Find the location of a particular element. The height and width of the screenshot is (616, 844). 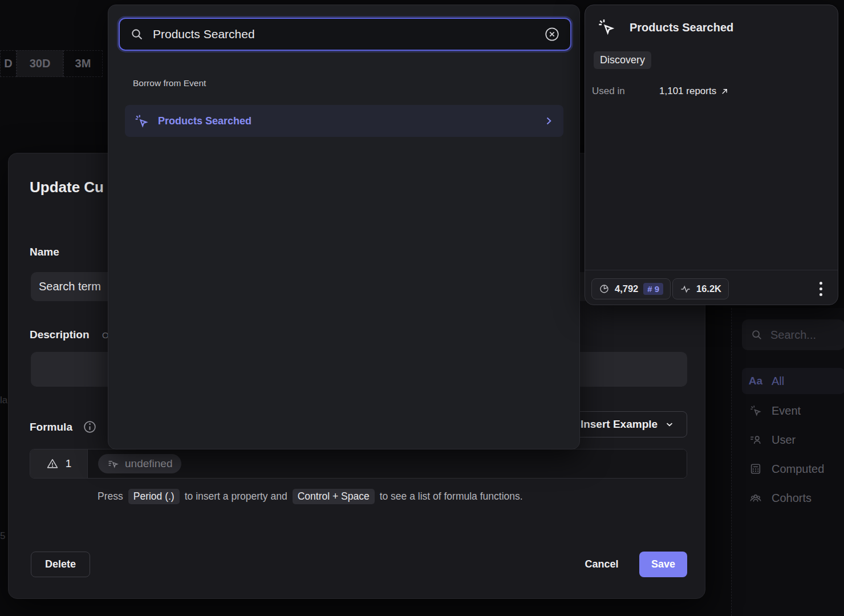

save-label: Save is located at coordinates (663, 565).